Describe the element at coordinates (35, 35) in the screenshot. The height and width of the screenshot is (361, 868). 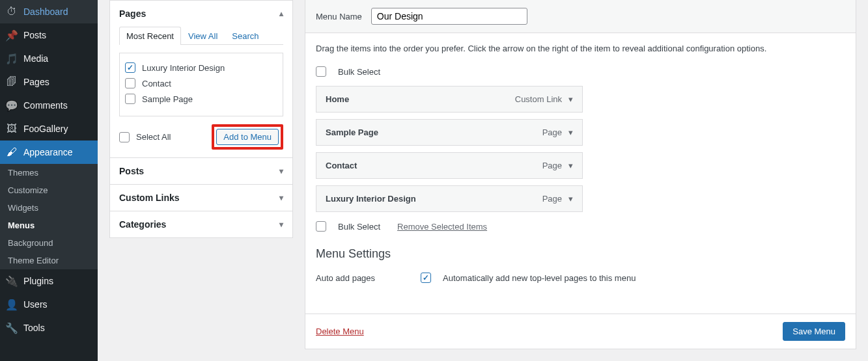
I see `nav-label: Posts` at that location.